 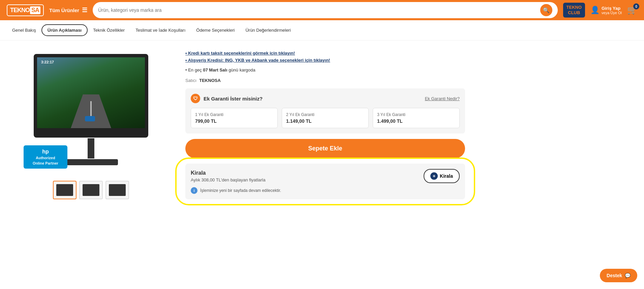 I want to click on product-image-section: 3:22:17 hp Authorized Online Partner, so click(x=91, y=126).